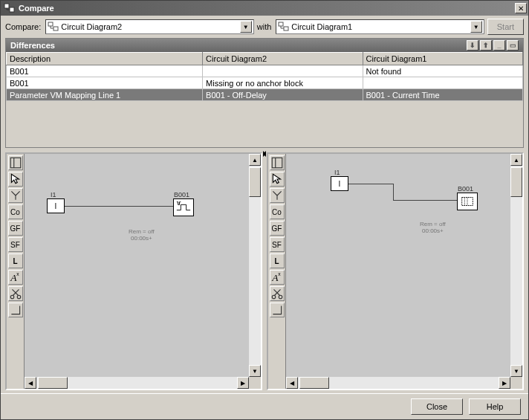  Describe the element at coordinates (264, 45) in the screenshot. I see `differences-header: Differences ⬇ ⬆ _ ▭` at that location.